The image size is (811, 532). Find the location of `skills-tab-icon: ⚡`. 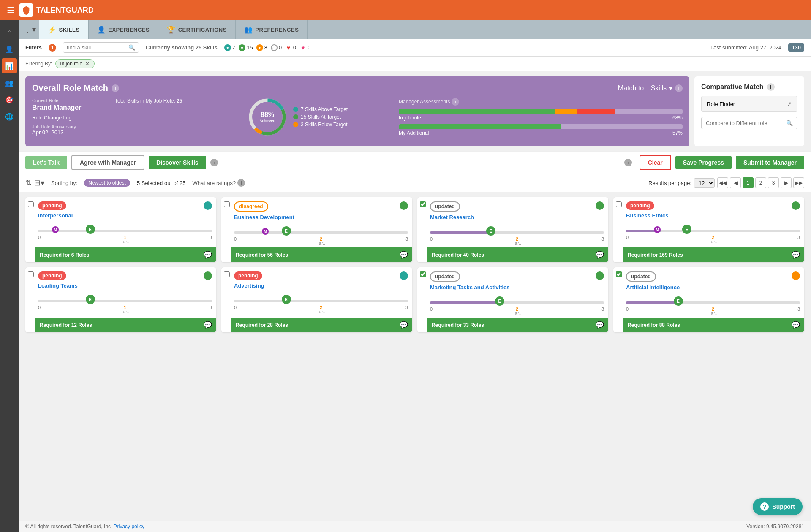

skills-tab-icon: ⚡ is located at coordinates (52, 30).